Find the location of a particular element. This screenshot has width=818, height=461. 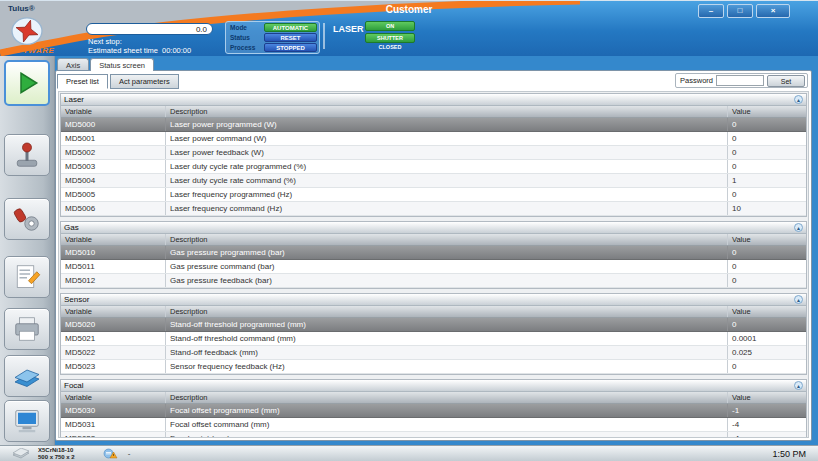

laser-on-button: ON is located at coordinates (390, 26).